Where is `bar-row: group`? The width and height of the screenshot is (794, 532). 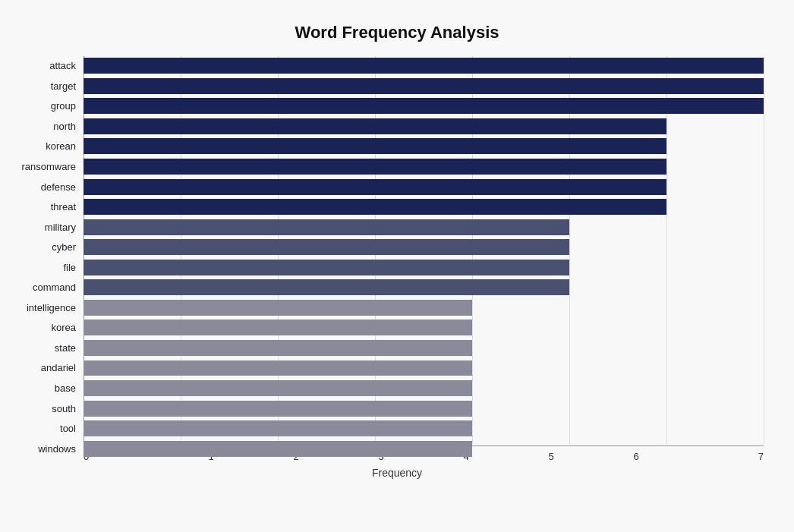
bar-row: group is located at coordinates (424, 106).